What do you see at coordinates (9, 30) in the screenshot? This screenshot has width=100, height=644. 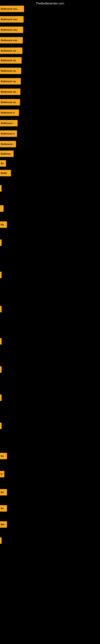 I see `bottleneck-bar-label-2: Bottleneck resu` at bounding box center [9, 30].